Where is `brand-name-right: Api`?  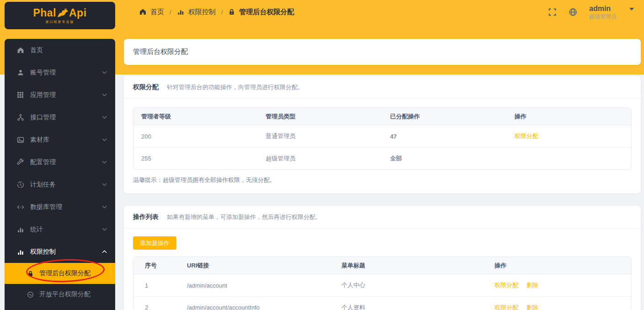
brand-name-right: Api is located at coordinates (78, 13).